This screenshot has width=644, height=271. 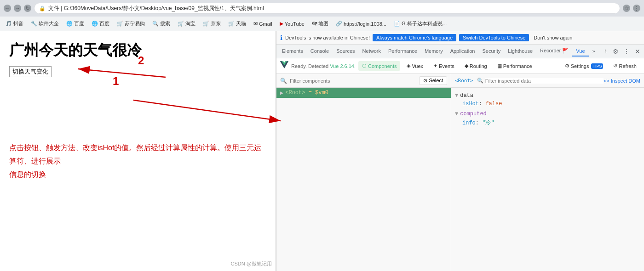 I want to click on devtools-notification: ℹ DevTools is now available in Chinese! …, so click(x=460, y=38).